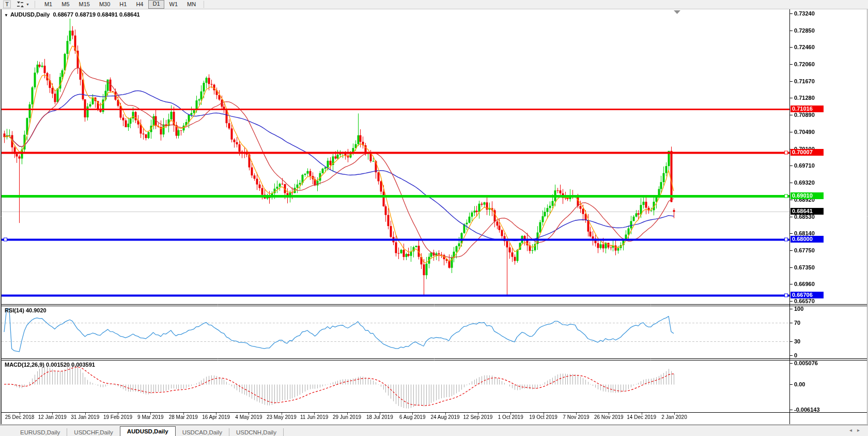  I want to click on text-tool-icon: T, so click(7, 4).